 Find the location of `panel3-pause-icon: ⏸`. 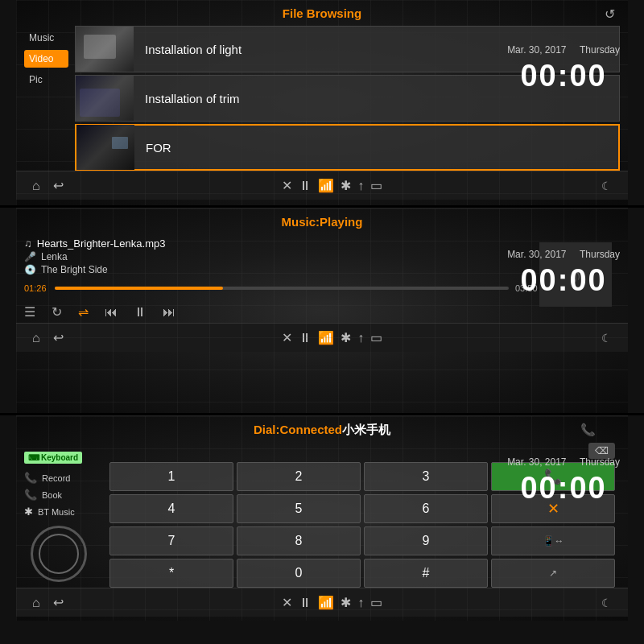

panel3-pause-icon: ⏸ is located at coordinates (305, 603).